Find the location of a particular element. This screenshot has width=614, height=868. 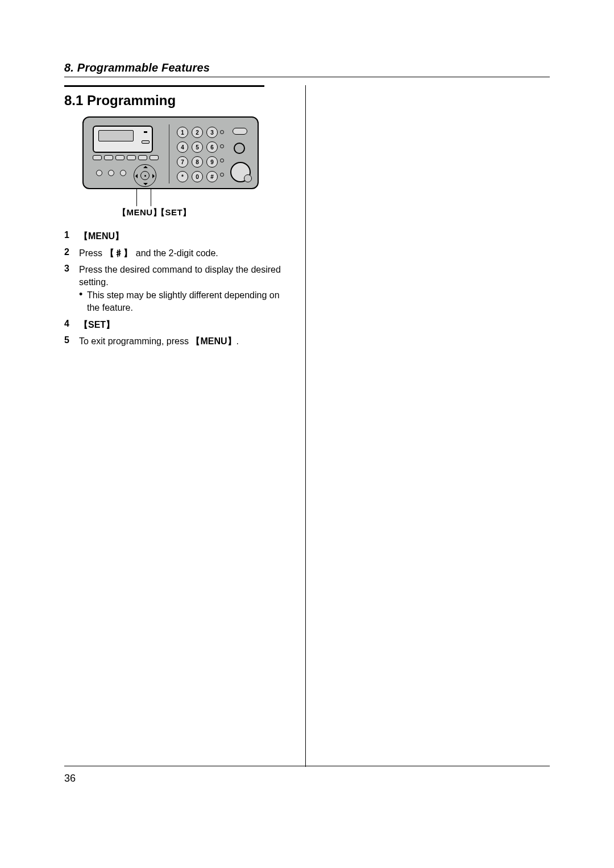

step-number: 1 is located at coordinates (68, 235).